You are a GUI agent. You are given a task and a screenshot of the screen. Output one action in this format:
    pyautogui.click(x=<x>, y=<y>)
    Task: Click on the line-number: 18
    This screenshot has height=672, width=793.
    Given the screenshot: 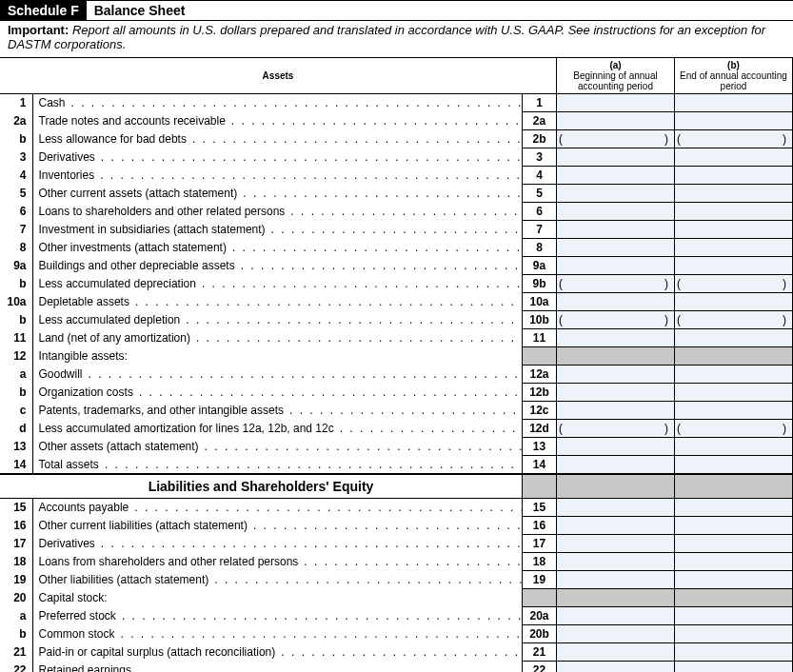 What is the action you would take?
    pyautogui.click(x=16, y=562)
    